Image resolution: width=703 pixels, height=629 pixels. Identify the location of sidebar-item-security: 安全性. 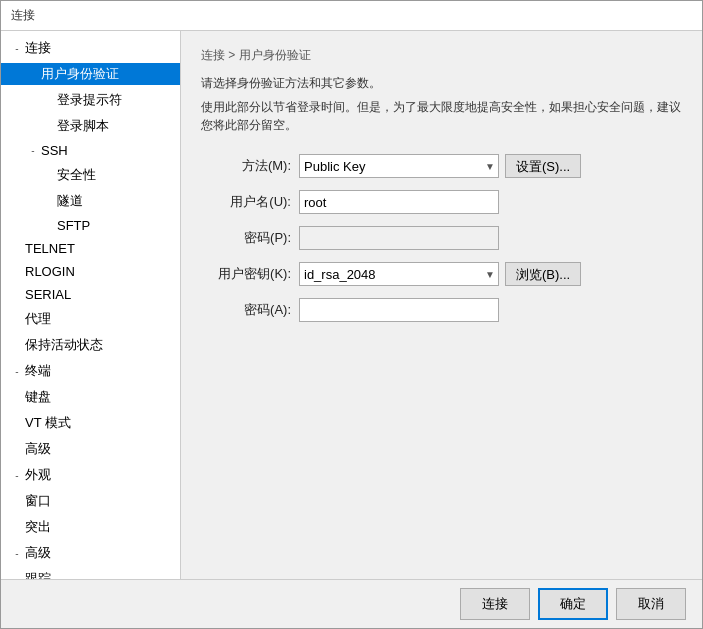
(90, 175).